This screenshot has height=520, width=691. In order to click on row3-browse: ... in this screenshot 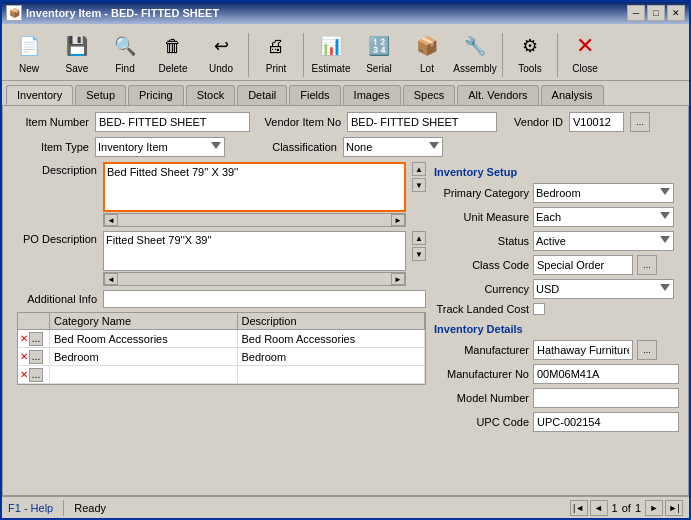, I will do `click(36, 375)`.